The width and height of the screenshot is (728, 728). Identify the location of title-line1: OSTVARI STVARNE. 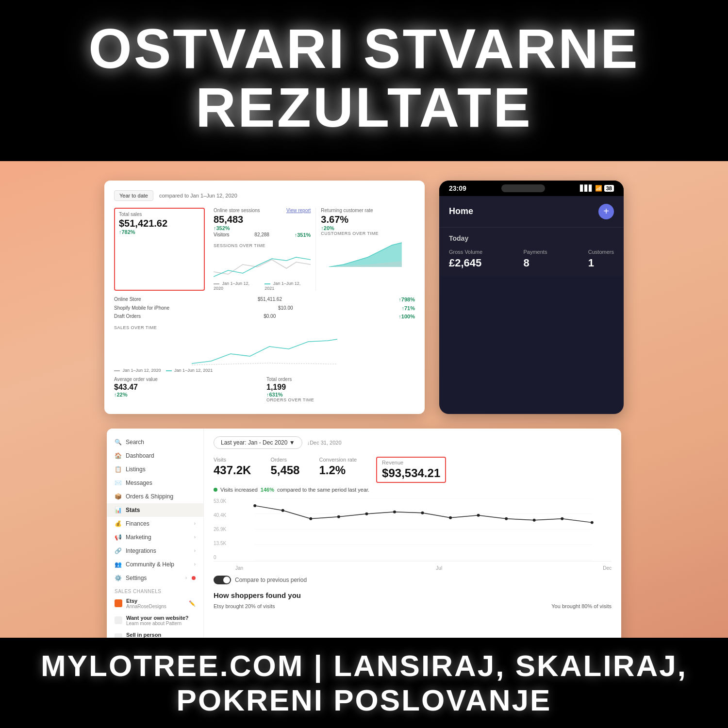
(364, 49).